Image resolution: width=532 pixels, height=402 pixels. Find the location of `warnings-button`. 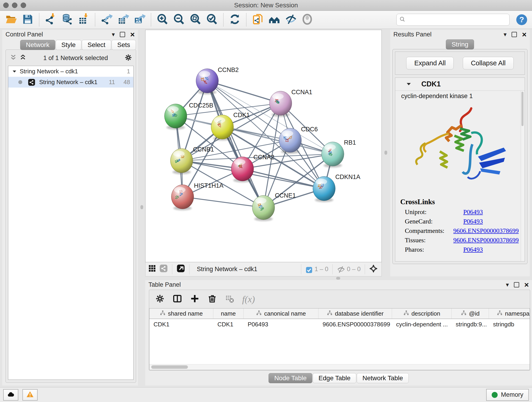

warnings-button is located at coordinates (30, 395).